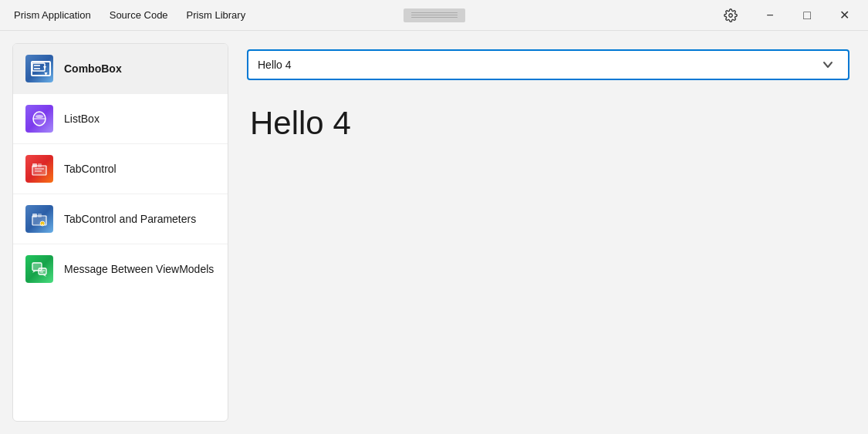  What do you see at coordinates (216, 15) in the screenshot?
I see `menu-prism-library: Prism Library` at bounding box center [216, 15].